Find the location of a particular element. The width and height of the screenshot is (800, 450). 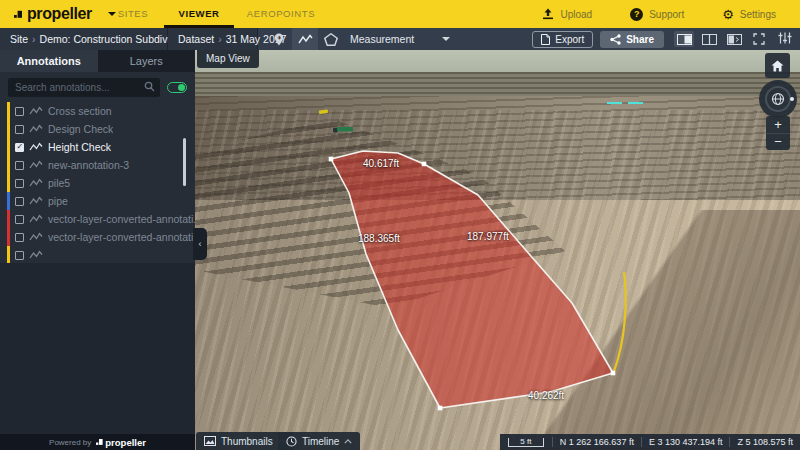

tab-layers: Layers is located at coordinates (147, 61).